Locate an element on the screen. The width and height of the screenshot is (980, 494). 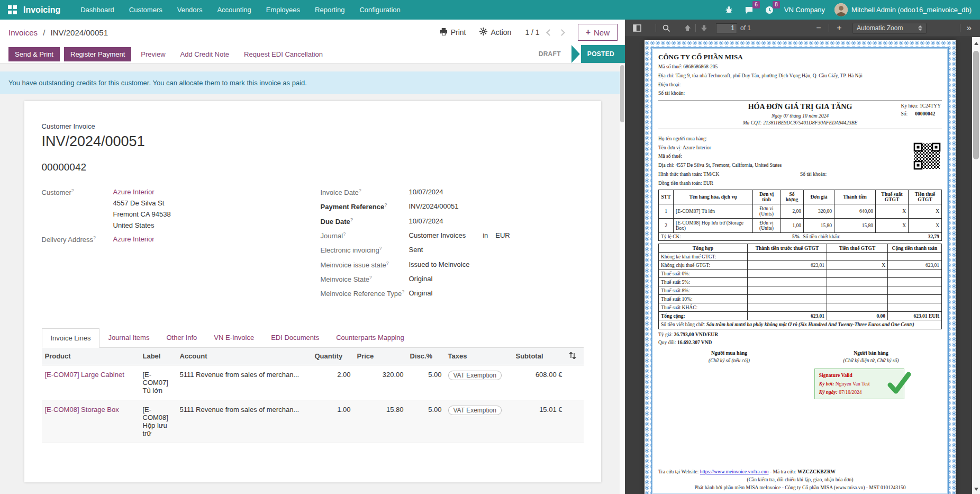
page-down-icon is located at coordinates (704, 29).